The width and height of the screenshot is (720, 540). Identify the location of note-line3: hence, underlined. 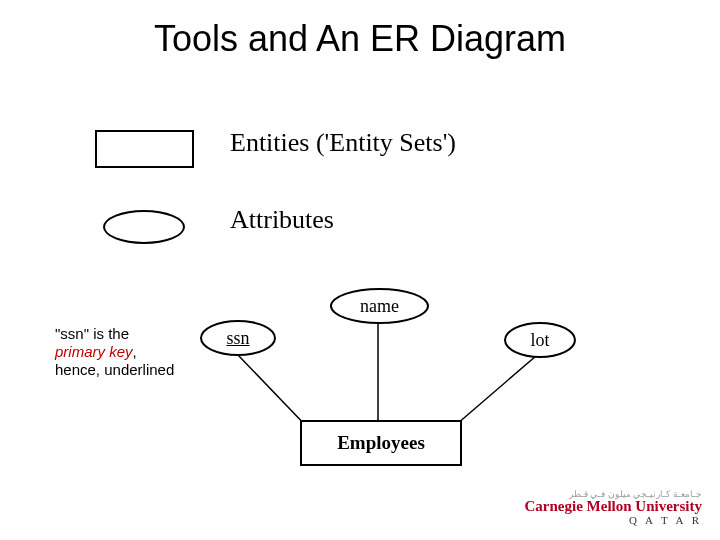
(114, 370).